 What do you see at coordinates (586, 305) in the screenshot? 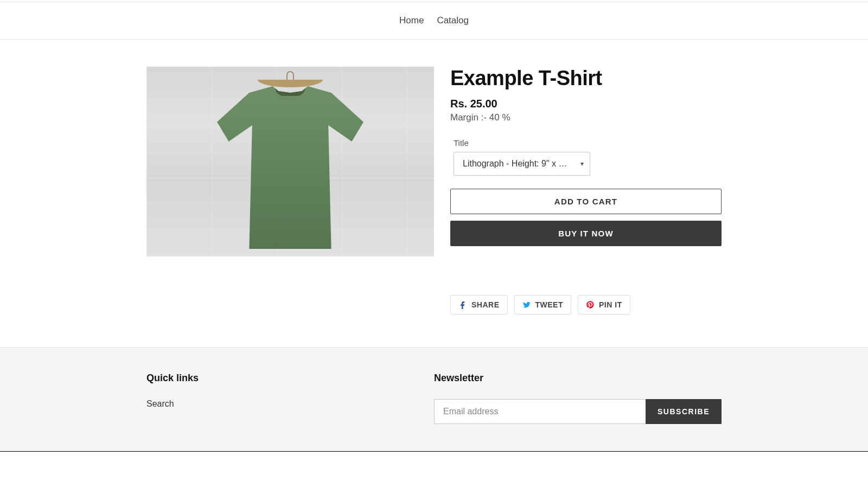
I see `share-row: SHARE TWEET PIN IT` at bounding box center [586, 305].